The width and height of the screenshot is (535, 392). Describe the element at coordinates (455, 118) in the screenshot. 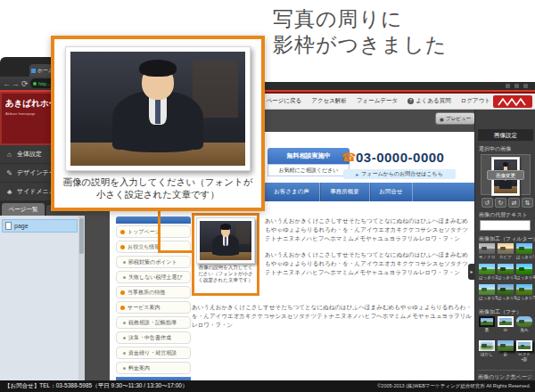

I see `preview-button: ◉ プレビュー` at that location.